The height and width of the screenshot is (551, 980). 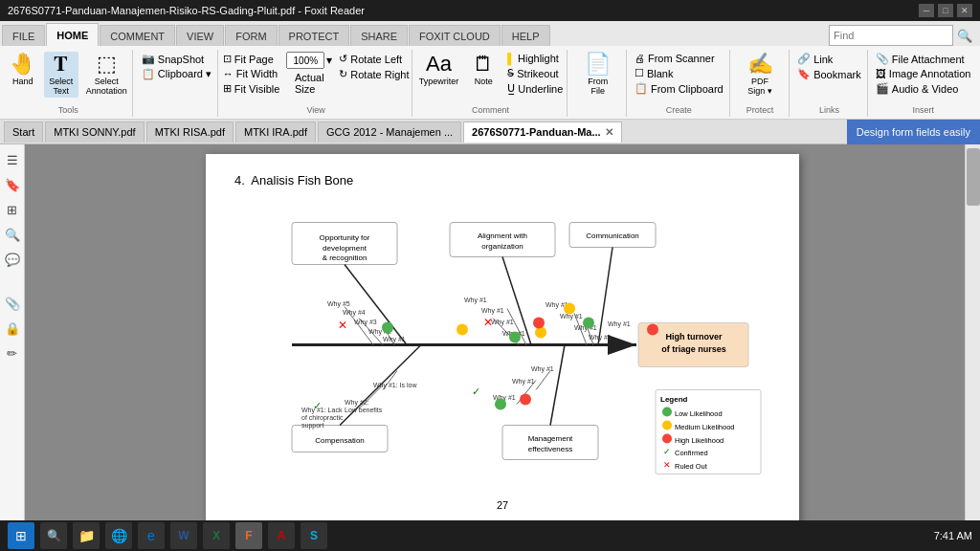 What do you see at coordinates (23, 132) in the screenshot?
I see `doc-tab-start: Start` at bounding box center [23, 132].